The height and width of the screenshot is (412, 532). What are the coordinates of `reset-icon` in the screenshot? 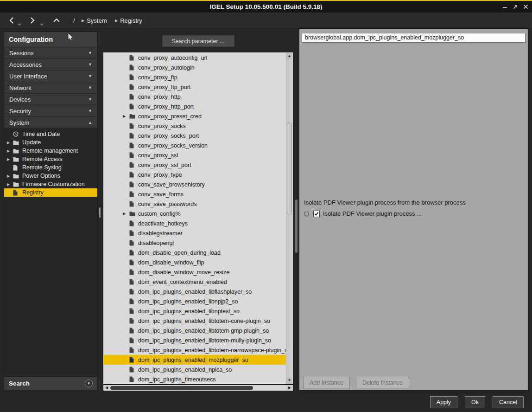 It's located at (307, 214).